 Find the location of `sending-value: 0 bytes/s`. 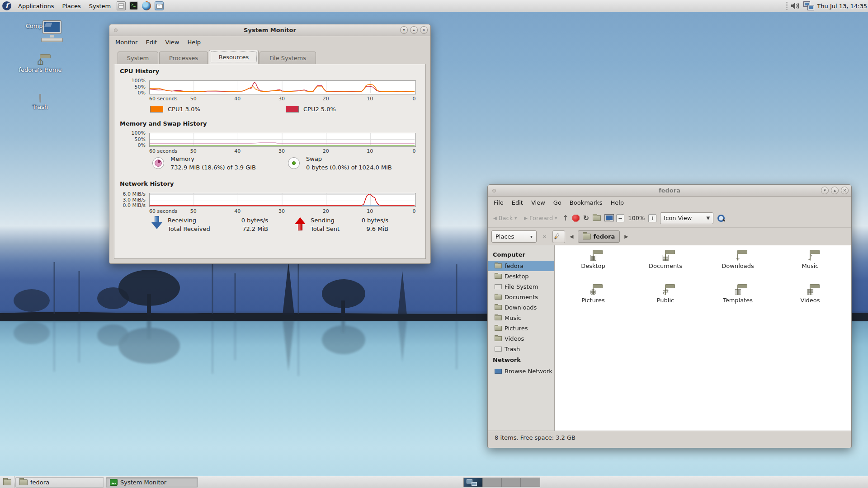

sending-value: 0 bytes/s is located at coordinates (364, 221).